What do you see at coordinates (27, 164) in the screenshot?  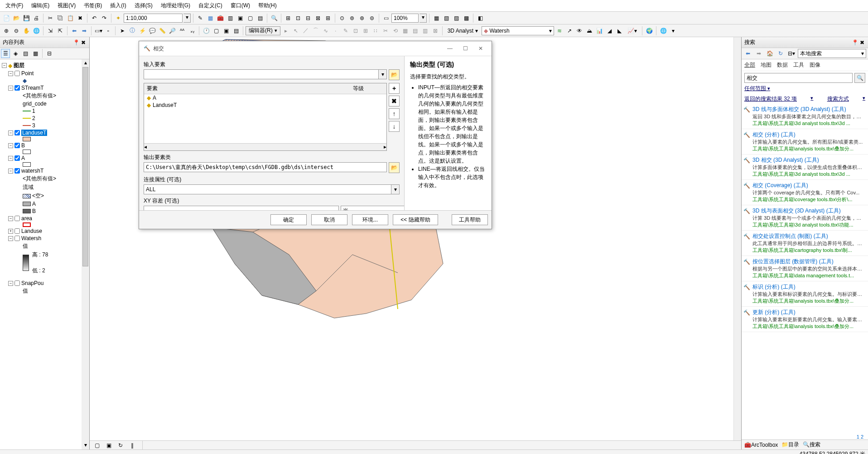 I see `sym-a` at bounding box center [27, 164].